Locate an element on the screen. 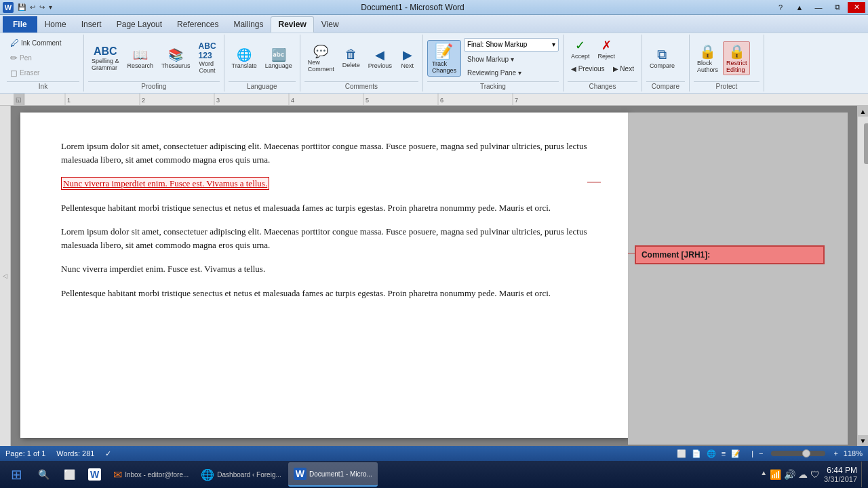  search-button: 🔍 is located at coordinates (43, 474).